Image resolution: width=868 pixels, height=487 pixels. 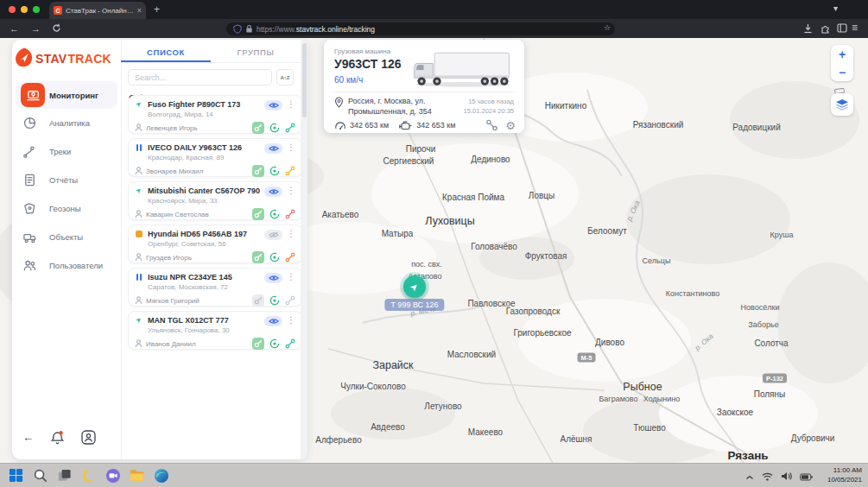 I want to click on forward-button: →, so click(x=36, y=28).